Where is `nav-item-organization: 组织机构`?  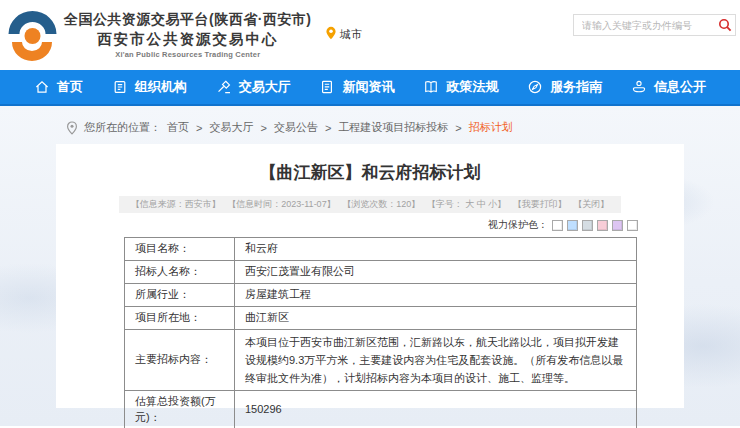 nav-item-organization: 组织机构 is located at coordinates (150, 87).